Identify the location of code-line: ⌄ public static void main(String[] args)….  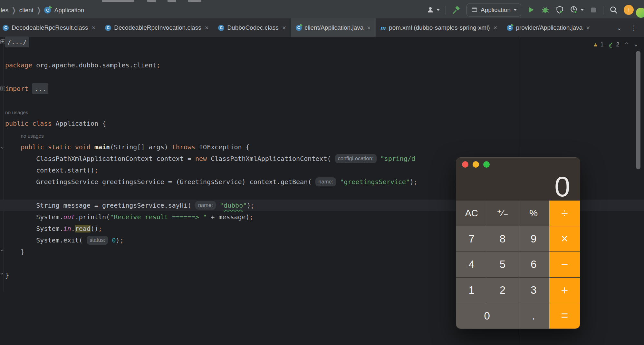
(322, 147).